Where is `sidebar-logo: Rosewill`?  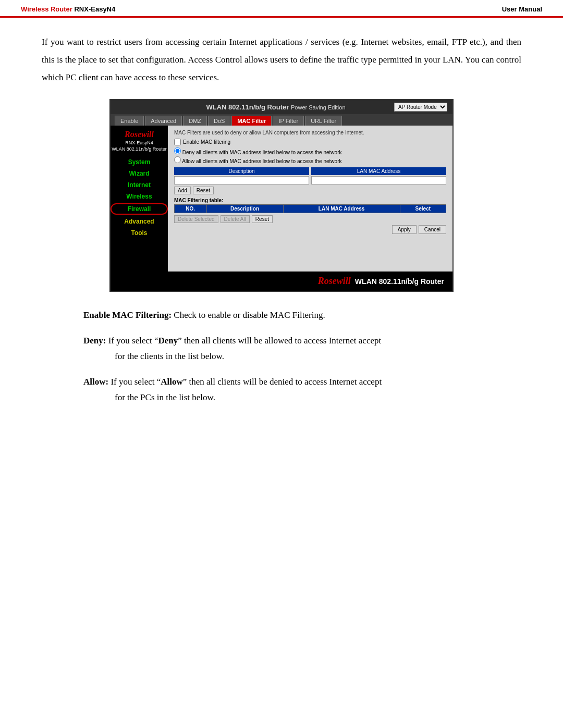 sidebar-logo: Rosewill is located at coordinates (139, 134).